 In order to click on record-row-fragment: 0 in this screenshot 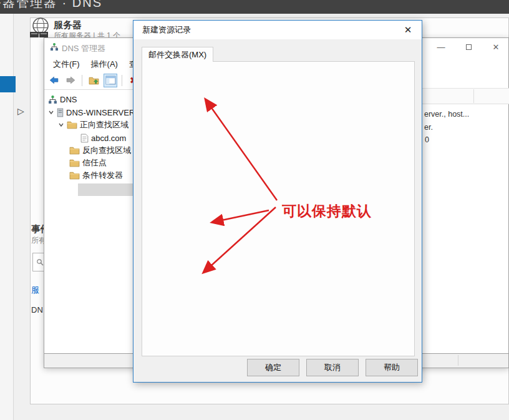, I will do `click(427, 140)`.